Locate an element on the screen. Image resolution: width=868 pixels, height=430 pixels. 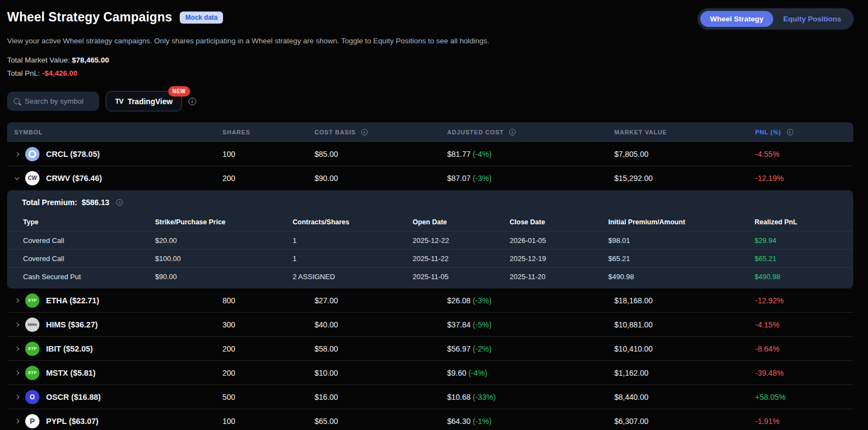
subcol-realized-pnl: Realized PnL is located at coordinates (804, 222).